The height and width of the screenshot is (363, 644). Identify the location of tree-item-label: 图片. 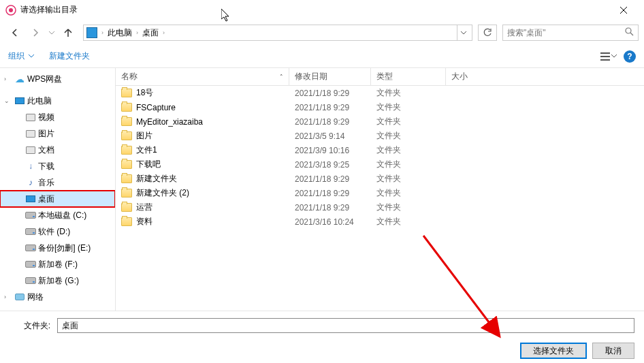
(46, 133).